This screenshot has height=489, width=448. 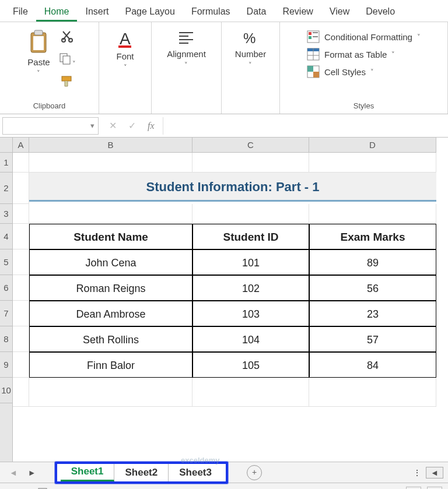 I want to click on table-cell: Seth Rollins, so click(x=111, y=339).